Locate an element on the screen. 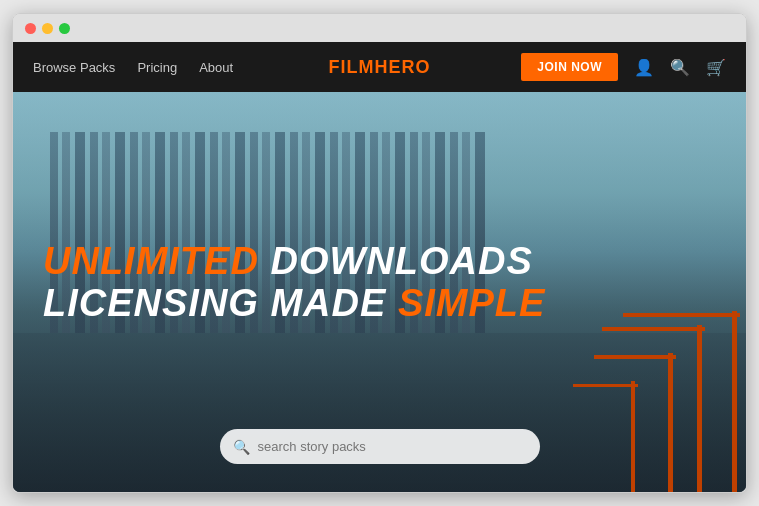 The image size is (759, 506). cart-icon: 🛒 is located at coordinates (716, 68).